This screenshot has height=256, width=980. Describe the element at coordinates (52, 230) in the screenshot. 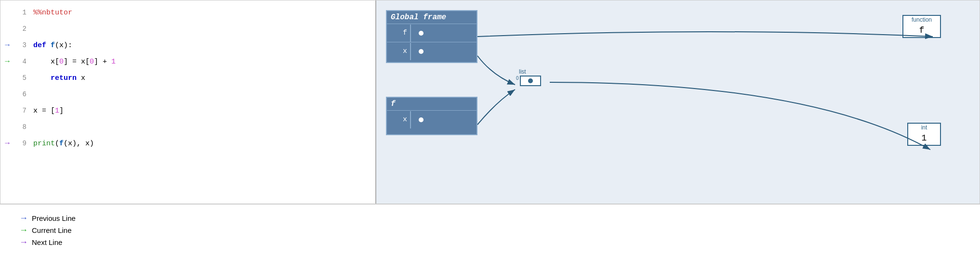

I see `legend-curr-label: Current Line` at that location.